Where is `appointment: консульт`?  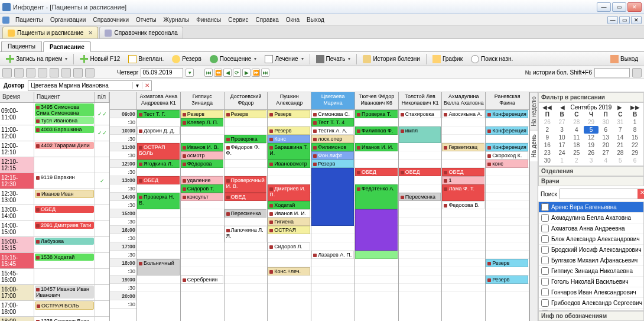
appointment: консульт is located at coordinates (202, 197).